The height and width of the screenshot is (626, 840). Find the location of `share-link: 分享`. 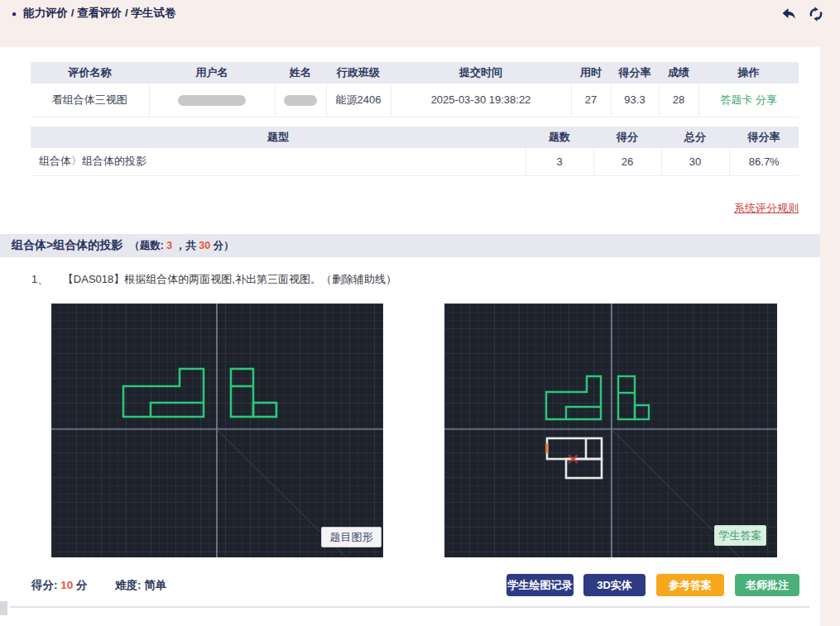

share-link: 分享 is located at coordinates (766, 99).